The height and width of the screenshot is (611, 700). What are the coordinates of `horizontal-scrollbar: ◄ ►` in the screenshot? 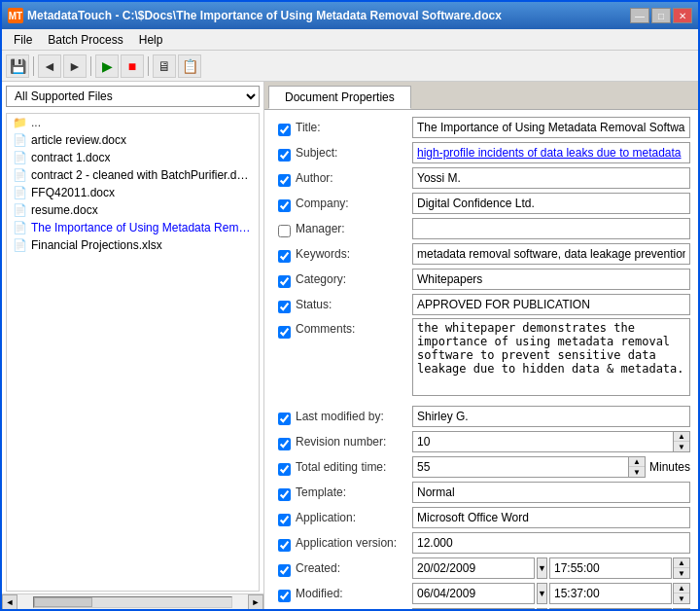 It's located at (132, 601).